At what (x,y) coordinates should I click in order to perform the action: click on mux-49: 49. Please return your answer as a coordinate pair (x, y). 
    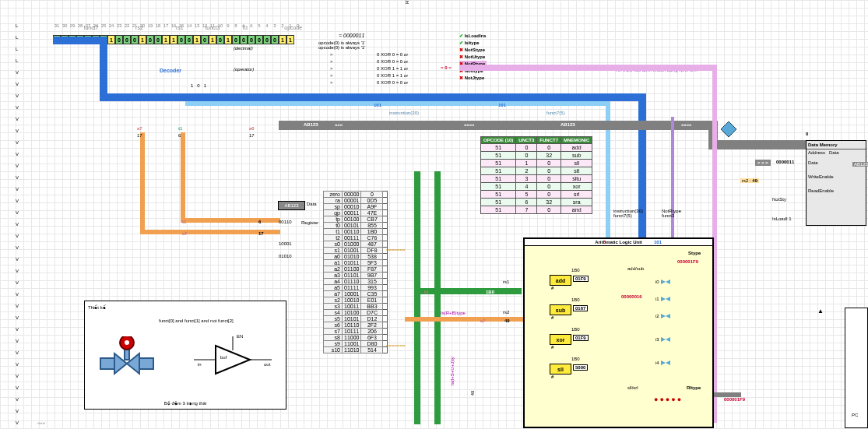
    Looking at the image, I should click on (508, 321).